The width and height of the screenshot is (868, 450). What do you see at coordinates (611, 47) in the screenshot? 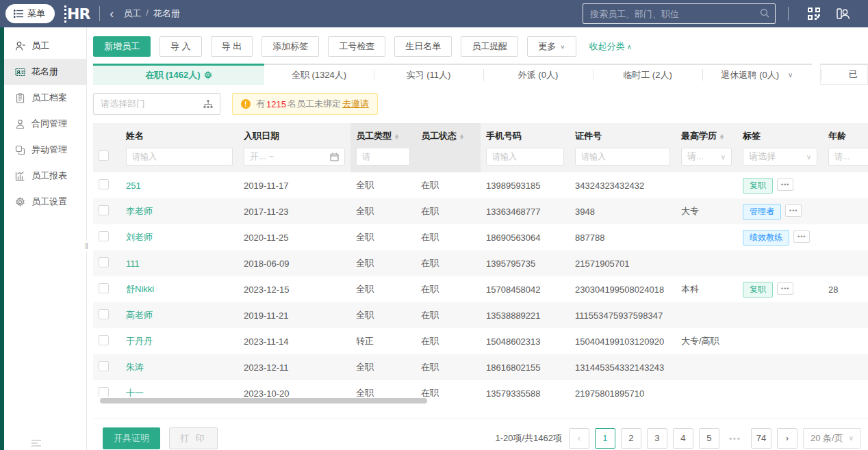
I see `collapse-categories-link: 收起分类∧` at bounding box center [611, 47].